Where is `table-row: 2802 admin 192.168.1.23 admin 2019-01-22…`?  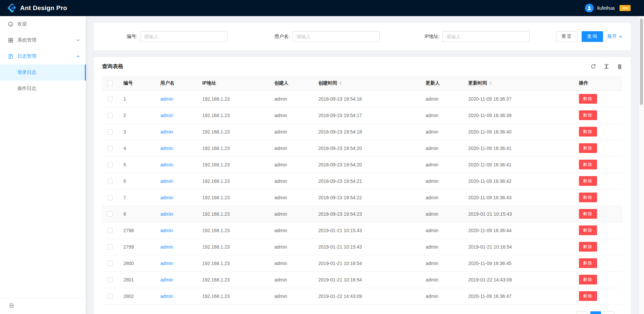 table-row: 2802 admin 192.168.1.23 admin 2019-01-22… is located at coordinates (362, 296).